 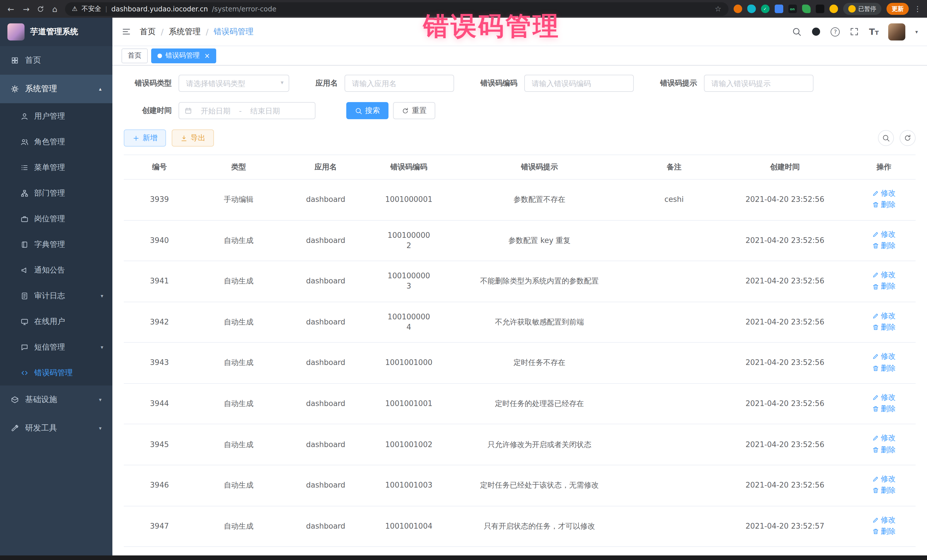 What do you see at coordinates (876, 438) in the screenshot?
I see `edit-icon` at bounding box center [876, 438].